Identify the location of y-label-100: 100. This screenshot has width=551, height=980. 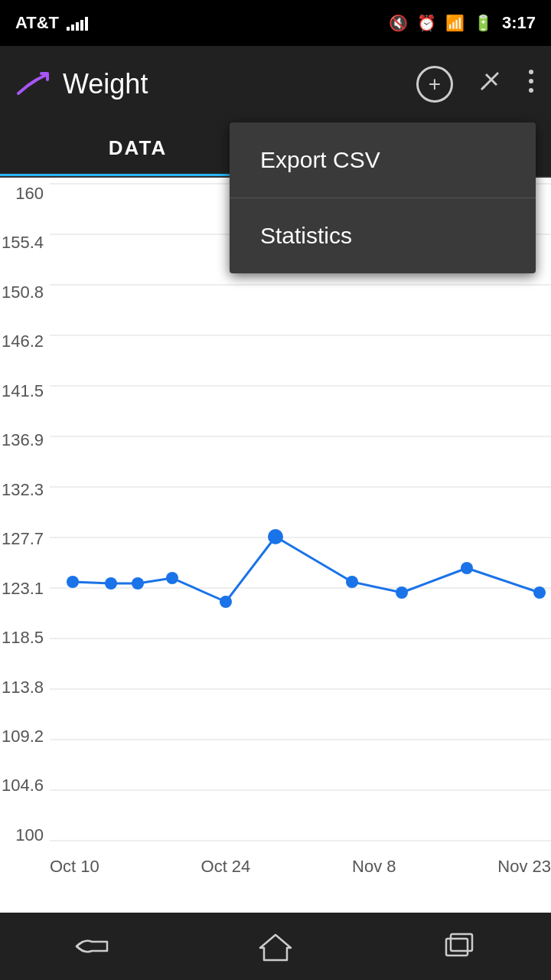
(24, 835).